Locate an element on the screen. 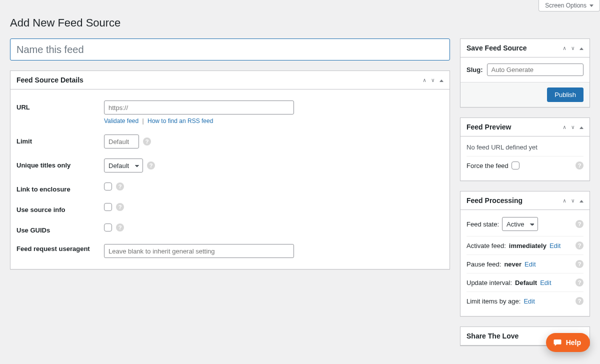 The width and height of the screenshot is (600, 364). use-guids-label: Use GUIDs is located at coordinates (60, 229).